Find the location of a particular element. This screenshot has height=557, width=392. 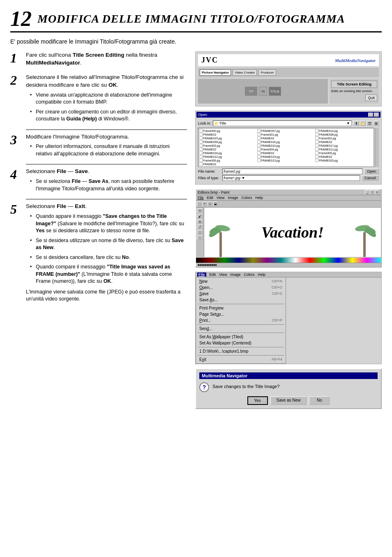

list-item: FRAME019.pg is located at coordinates (286, 157).